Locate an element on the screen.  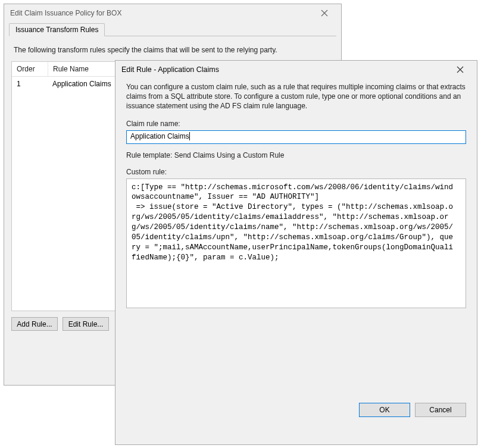
claim-rule-name-input-wrap: Application Claims is located at coordinates (296, 137).